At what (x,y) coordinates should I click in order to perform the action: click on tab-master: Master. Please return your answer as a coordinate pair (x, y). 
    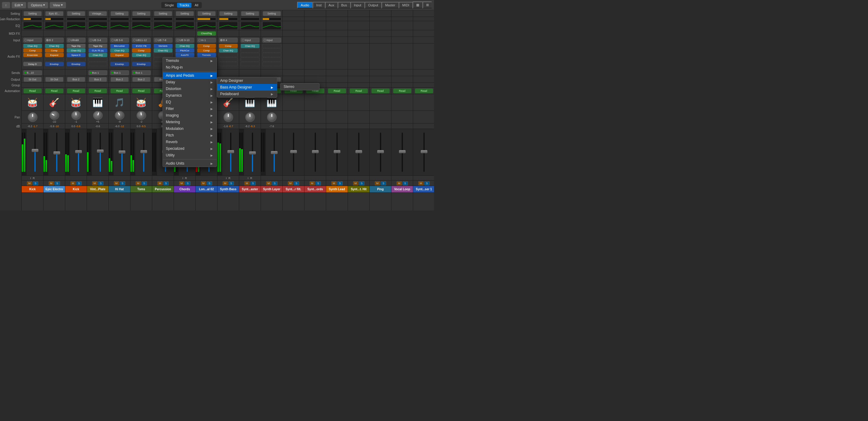
    Looking at the image, I should click on (390, 5).